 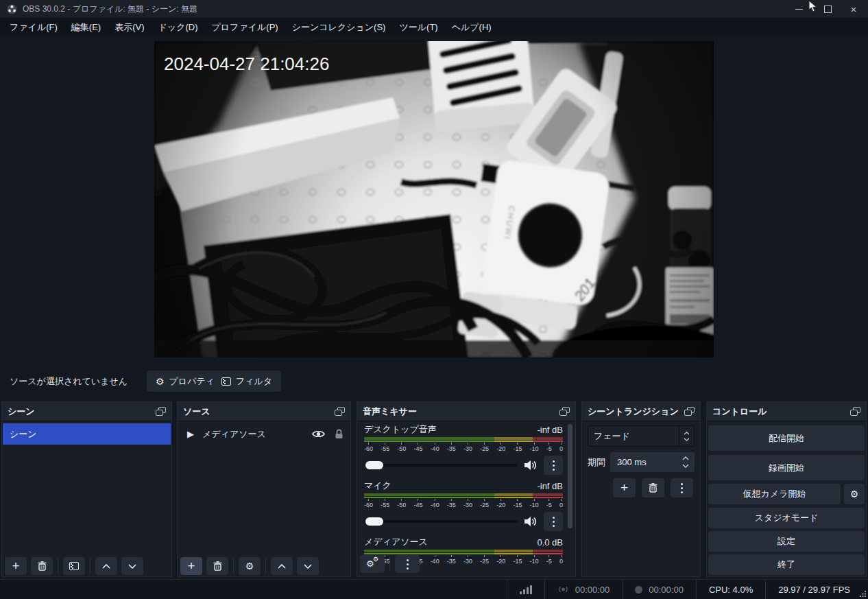 What do you see at coordinates (86, 27) in the screenshot?
I see `menu-edit: 編集(E)` at bounding box center [86, 27].